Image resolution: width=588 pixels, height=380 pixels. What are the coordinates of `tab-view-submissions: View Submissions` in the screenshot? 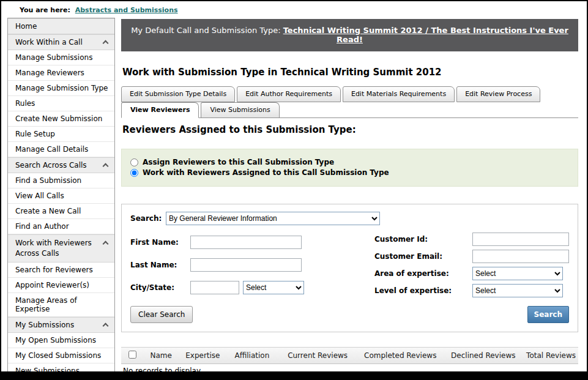 It's located at (240, 110).